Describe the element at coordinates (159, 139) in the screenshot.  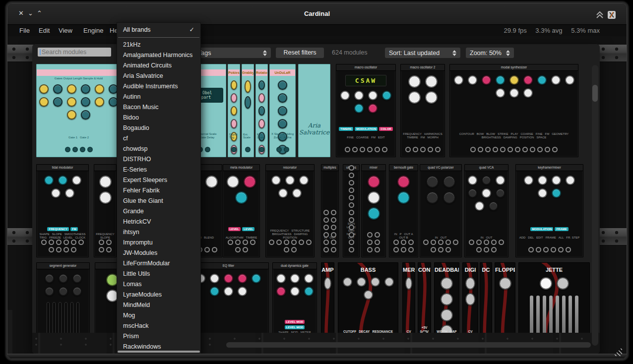
I see `brand-menu-item: cf` at that location.